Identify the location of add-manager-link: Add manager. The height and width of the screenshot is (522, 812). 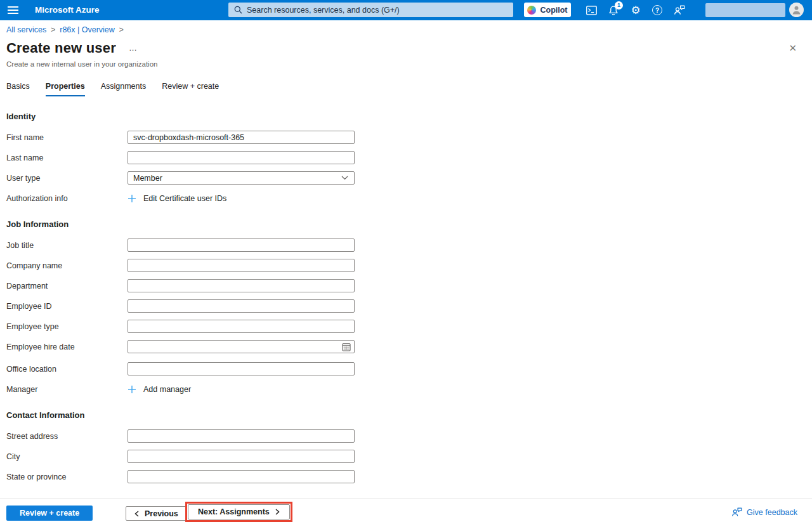
(159, 389).